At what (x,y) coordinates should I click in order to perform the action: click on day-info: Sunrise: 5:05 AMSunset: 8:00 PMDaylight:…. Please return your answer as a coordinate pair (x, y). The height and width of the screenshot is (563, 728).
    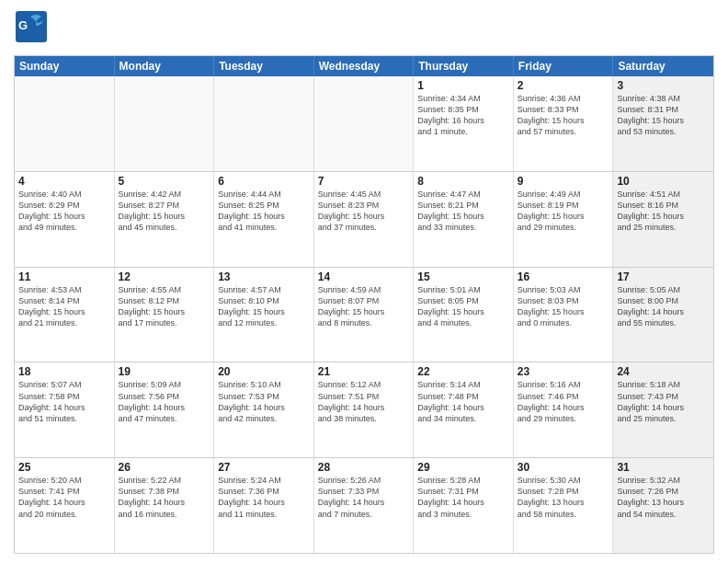
    Looking at the image, I should click on (664, 307).